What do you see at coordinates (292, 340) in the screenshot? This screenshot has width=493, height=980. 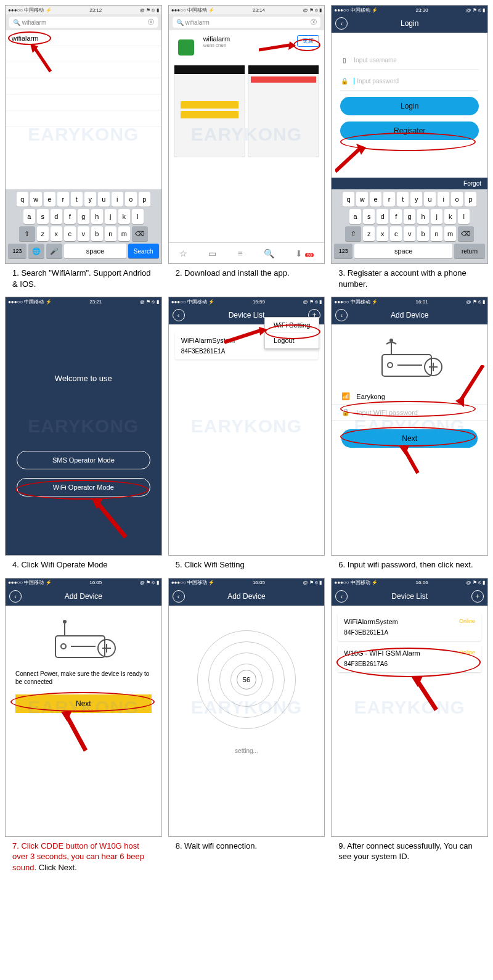 I see `logout-item: Logout` at bounding box center [292, 340].